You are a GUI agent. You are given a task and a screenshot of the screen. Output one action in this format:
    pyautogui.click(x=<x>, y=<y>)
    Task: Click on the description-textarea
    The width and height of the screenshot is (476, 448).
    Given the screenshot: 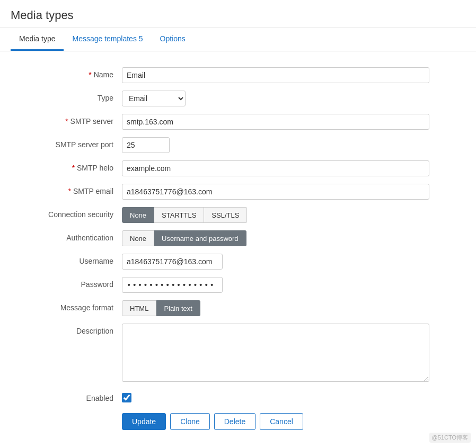 What is the action you would take?
    pyautogui.click(x=276, y=353)
    